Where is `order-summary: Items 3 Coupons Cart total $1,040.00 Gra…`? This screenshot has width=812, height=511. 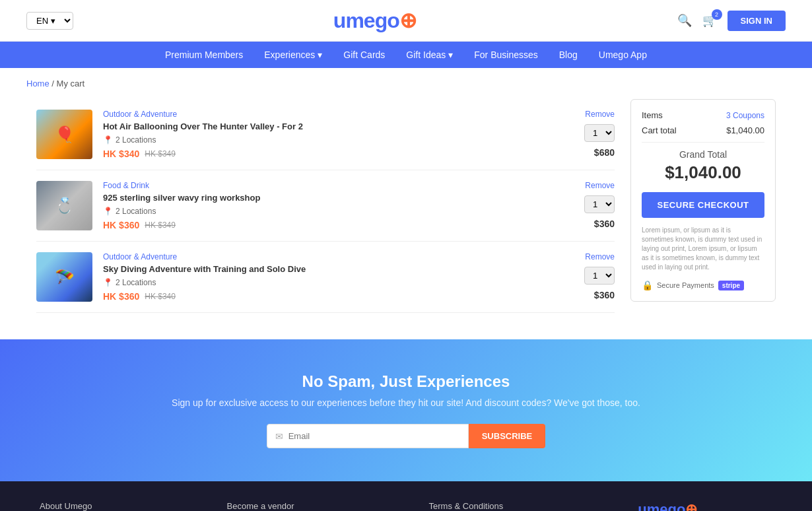
order-summary: Items 3 Coupons Cart total $1,040.00 Gra… is located at coordinates (703, 201).